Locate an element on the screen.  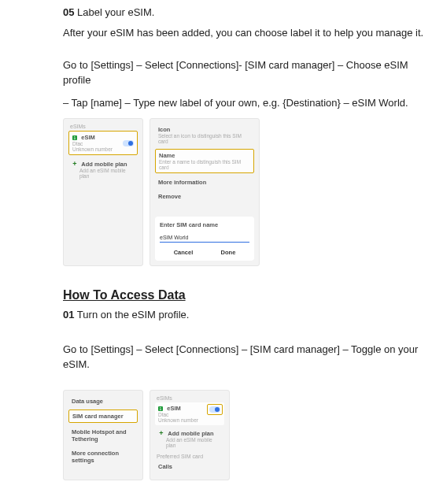
mock2-esim-sub2: Unknown number is located at coordinates (190, 421).